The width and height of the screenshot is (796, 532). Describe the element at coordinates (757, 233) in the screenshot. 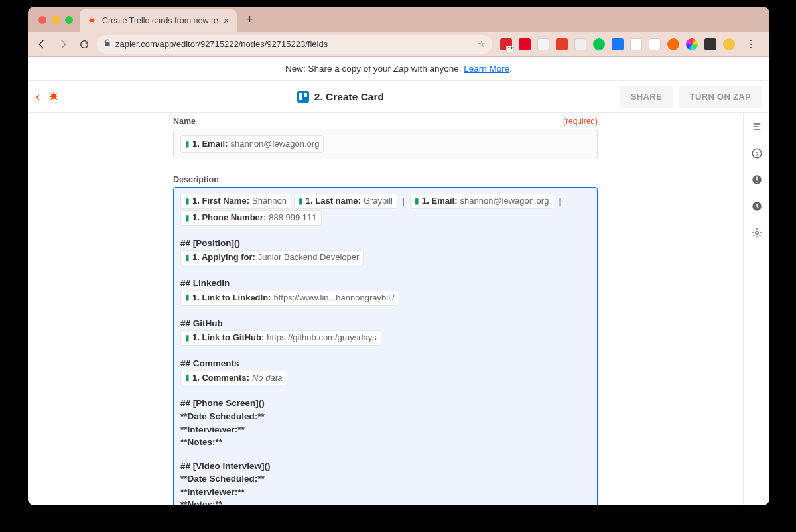

I see `settings-icon` at that location.